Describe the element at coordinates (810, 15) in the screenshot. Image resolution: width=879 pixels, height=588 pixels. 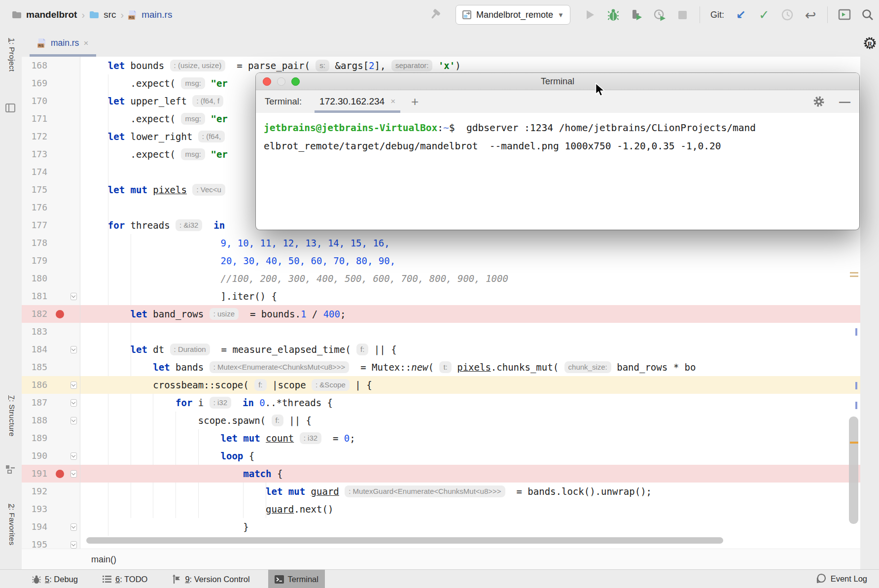
I see `git-revert-icon: ↩` at that location.